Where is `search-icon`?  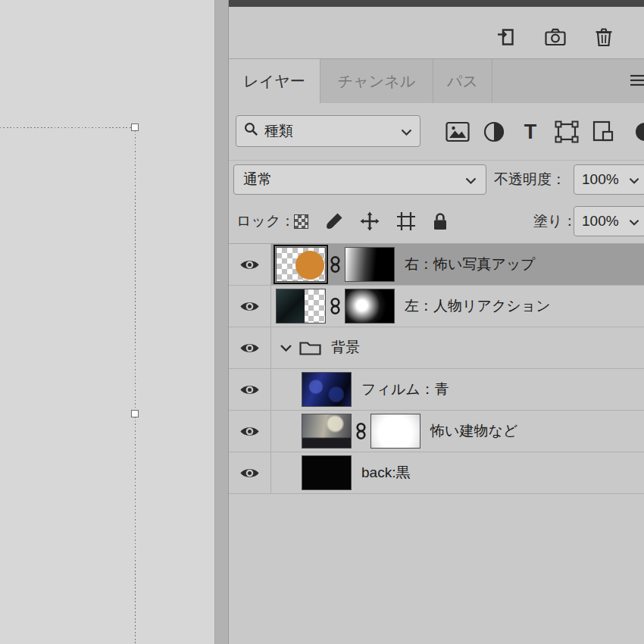
search-icon is located at coordinates (252, 131).